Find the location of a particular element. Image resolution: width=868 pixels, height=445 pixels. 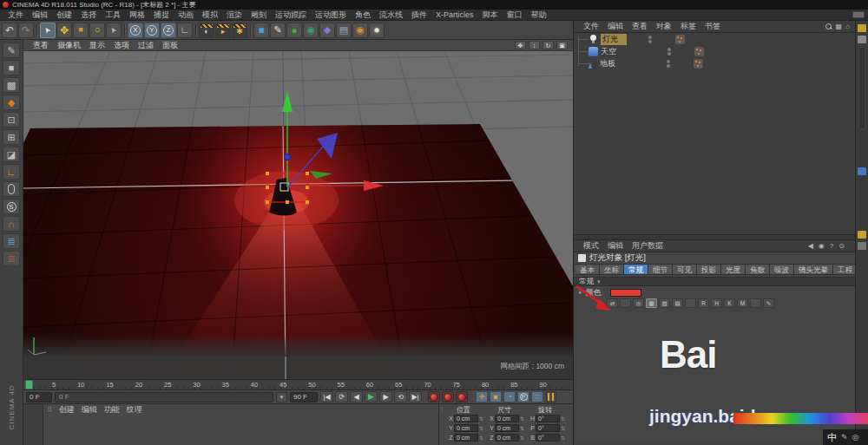

spline-pen-button: ✎ is located at coordinates (278, 30).